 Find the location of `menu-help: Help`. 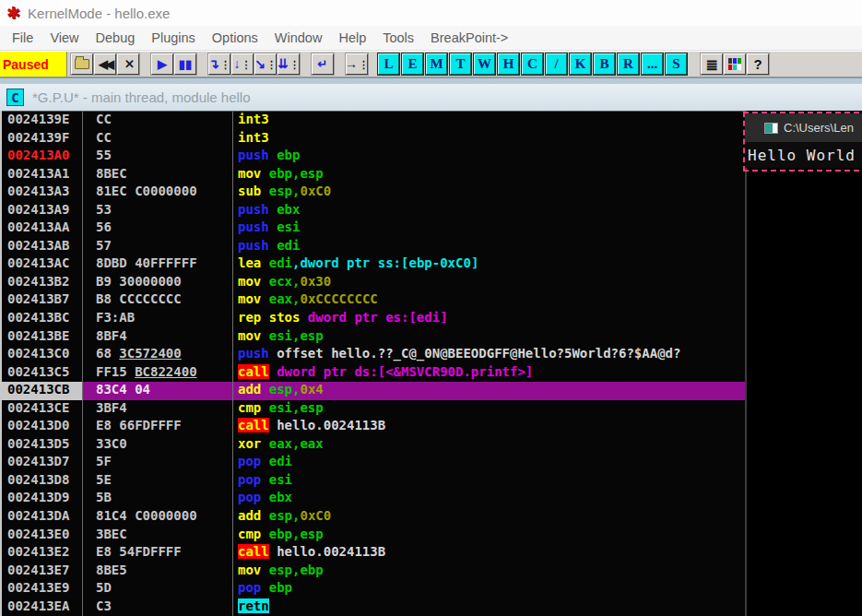

menu-help: Help is located at coordinates (352, 38).